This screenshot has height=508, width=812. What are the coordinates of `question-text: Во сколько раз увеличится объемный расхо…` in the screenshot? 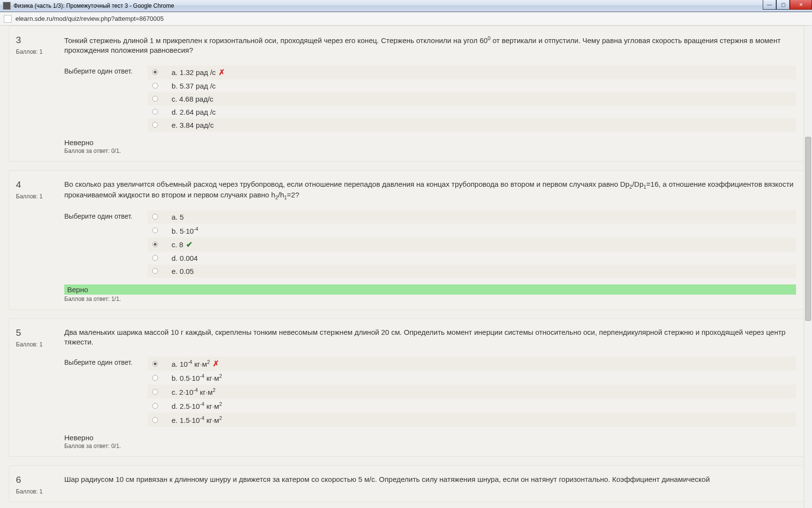 It's located at (430, 190).